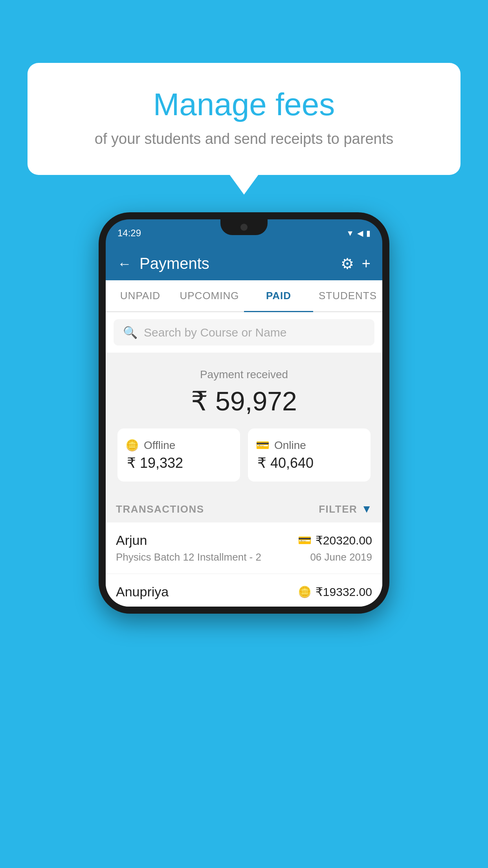 The width and height of the screenshot is (488, 868). What do you see at coordinates (344, 540) in the screenshot?
I see `transaction-amount: ₹20320.00` at bounding box center [344, 540].